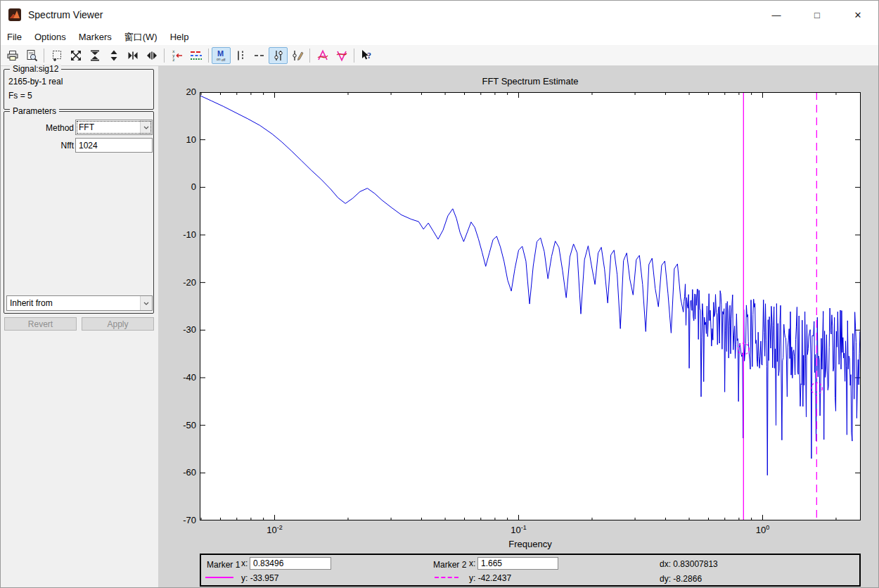  I want to click on edit-markers-button, so click(297, 56).